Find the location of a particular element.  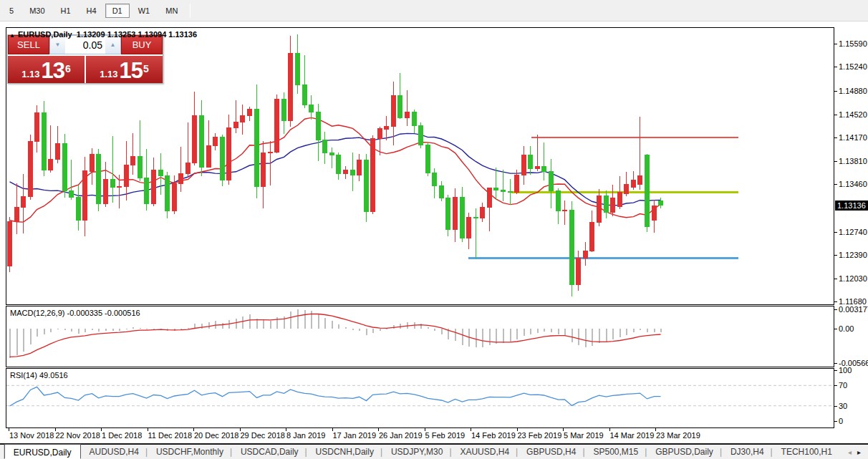

symbol-label: EURUSD,Daily is located at coordinates (45, 34).